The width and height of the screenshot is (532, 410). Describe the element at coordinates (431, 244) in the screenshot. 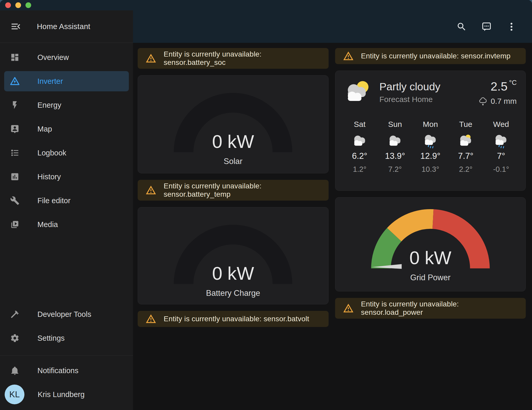

I see `grid-power-gauge-card: 0 kW Grid Power` at that location.